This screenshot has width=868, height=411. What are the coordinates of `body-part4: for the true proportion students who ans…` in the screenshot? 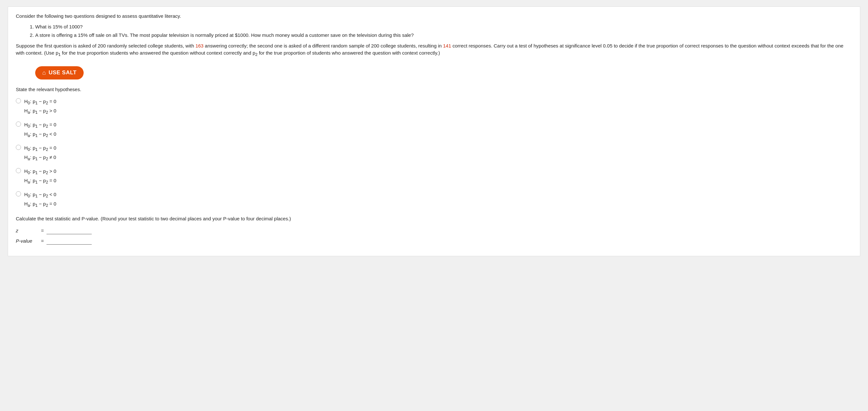 It's located at (158, 53).